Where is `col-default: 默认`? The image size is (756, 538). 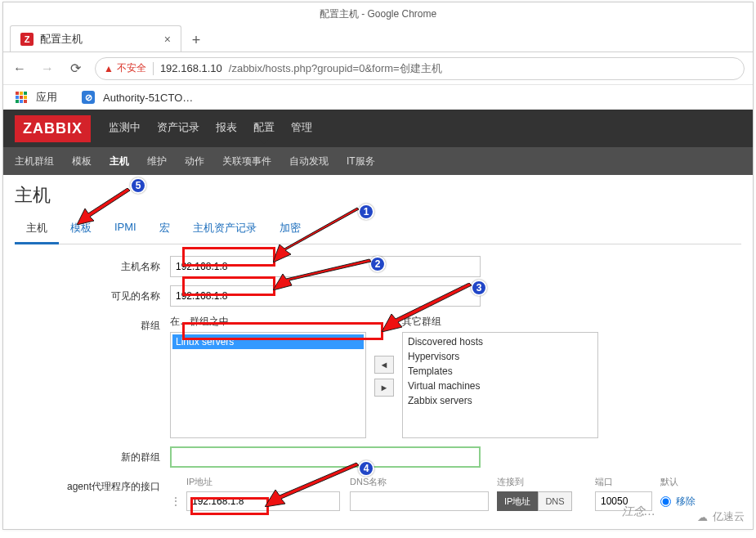
col-default: 默认 is located at coordinates (685, 482).